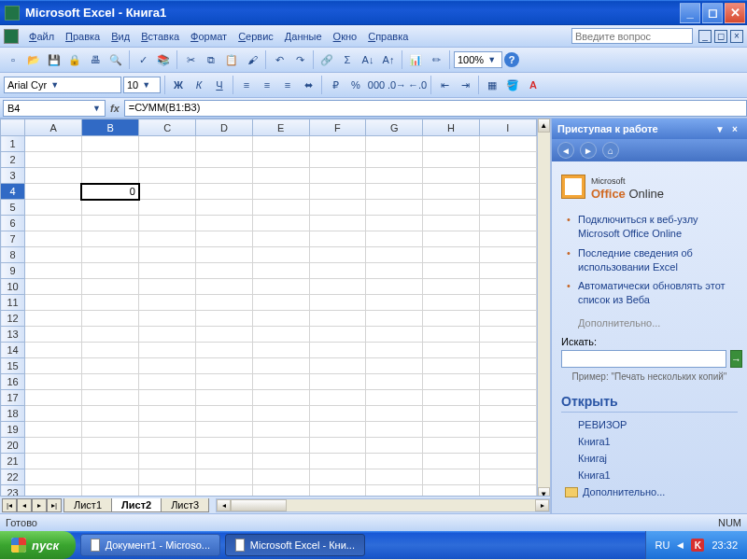 This screenshot has height=560, width=747. What do you see at coordinates (394, 302) in the screenshot?
I see `cell-G11` at bounding box center [394, 302].